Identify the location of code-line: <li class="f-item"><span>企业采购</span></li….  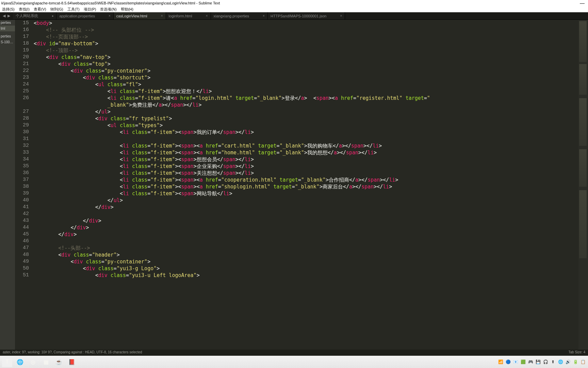
(306, 166).